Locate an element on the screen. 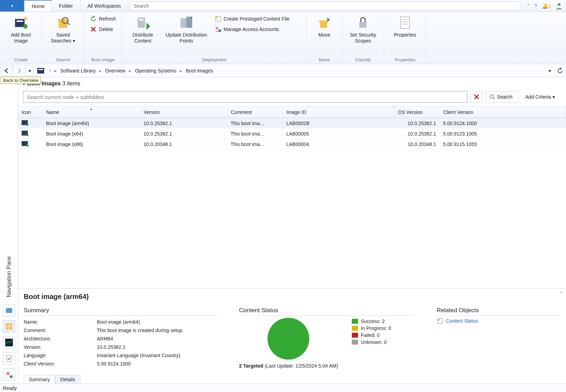 The image size is (566, 392). breadcrumb-dropdown: ▾ is located at coordinates (550, 71).